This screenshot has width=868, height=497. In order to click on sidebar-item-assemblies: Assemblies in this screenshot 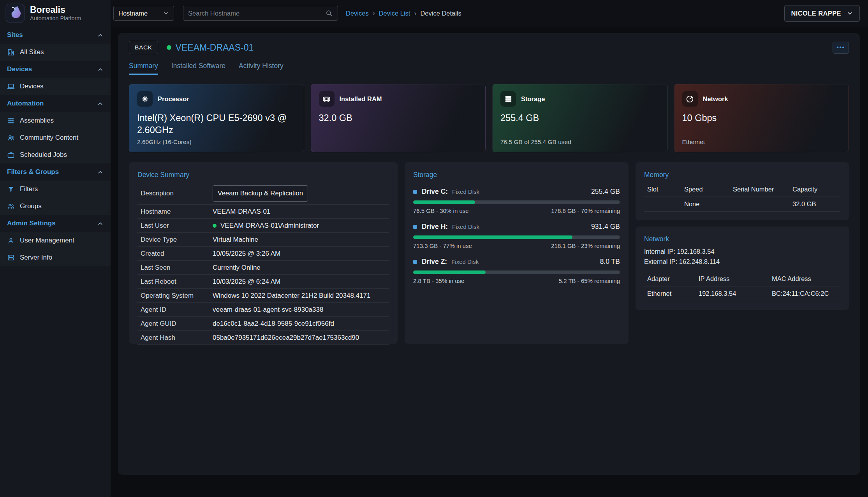, I will do `click(55, 121)`.